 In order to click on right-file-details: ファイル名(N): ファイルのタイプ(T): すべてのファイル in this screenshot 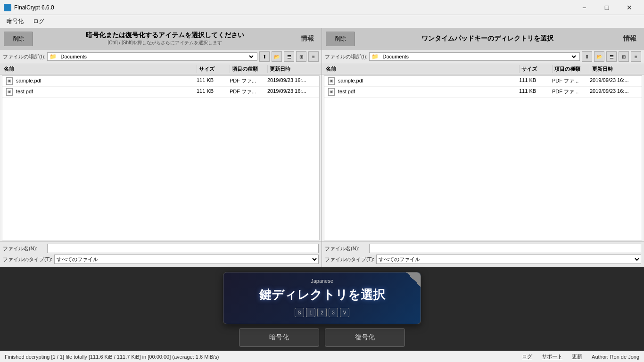, I will do `click(483, 255)`.